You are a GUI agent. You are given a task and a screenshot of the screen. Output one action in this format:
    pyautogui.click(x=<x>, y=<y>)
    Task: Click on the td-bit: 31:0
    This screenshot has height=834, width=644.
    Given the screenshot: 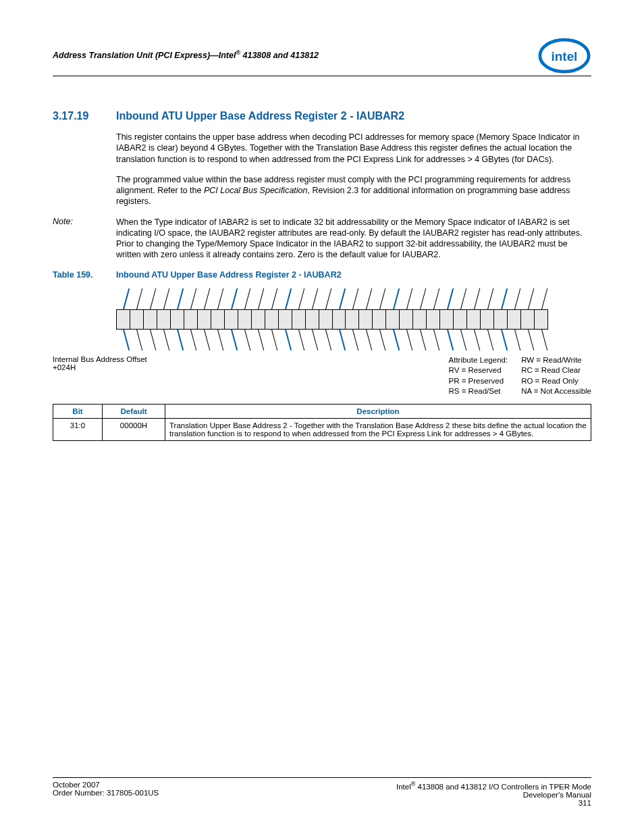 What is the action you would take?
    pyautogui.click(x=78, y=429)
    